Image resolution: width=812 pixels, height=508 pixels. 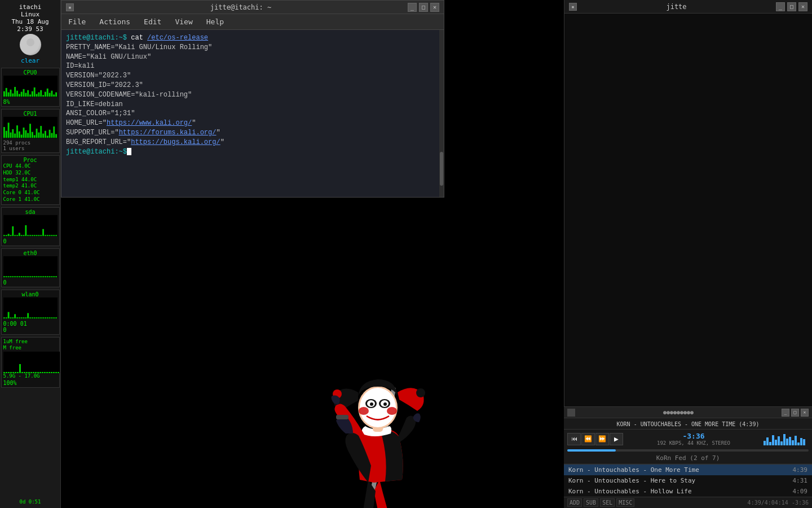 What do you see at coordinates (30, 324) in the screenshot?
I see `wlan0-val1: 0:00 01` at bounding box center [30, 324].